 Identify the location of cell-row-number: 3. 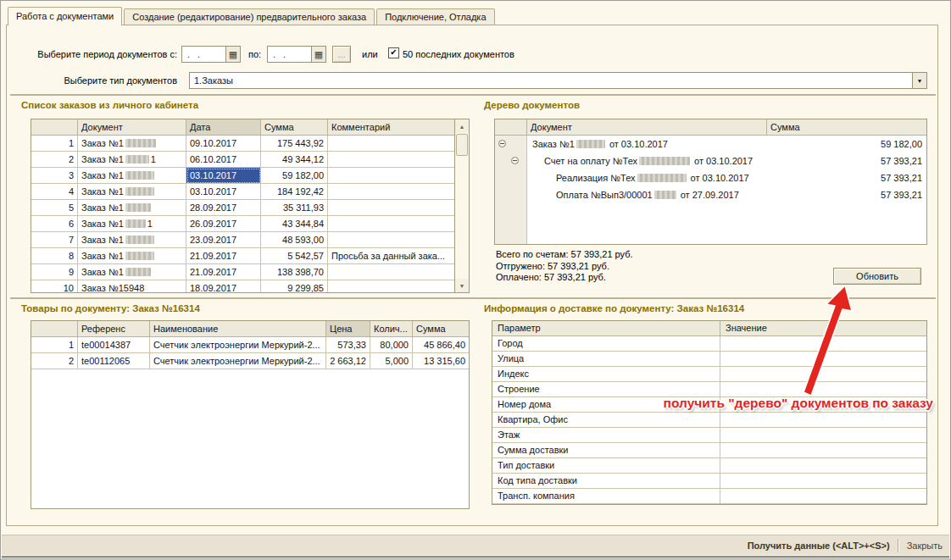
(54, 176).